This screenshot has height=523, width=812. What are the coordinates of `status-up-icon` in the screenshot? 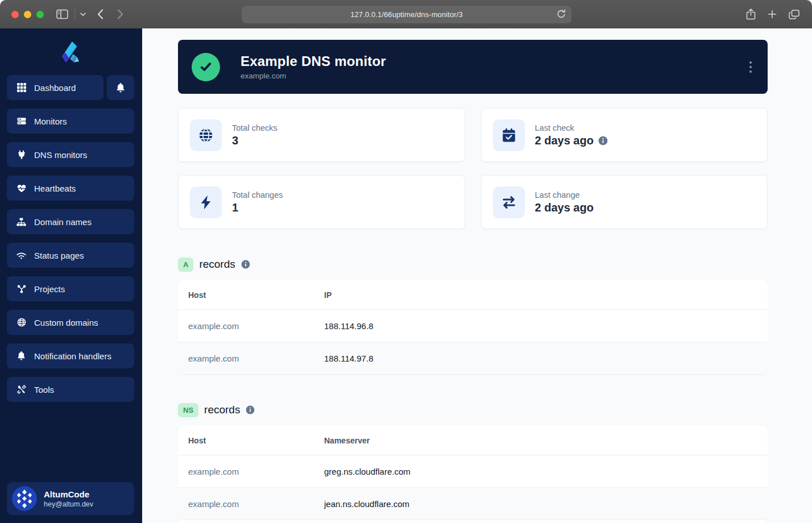 It's located at (206, 67).